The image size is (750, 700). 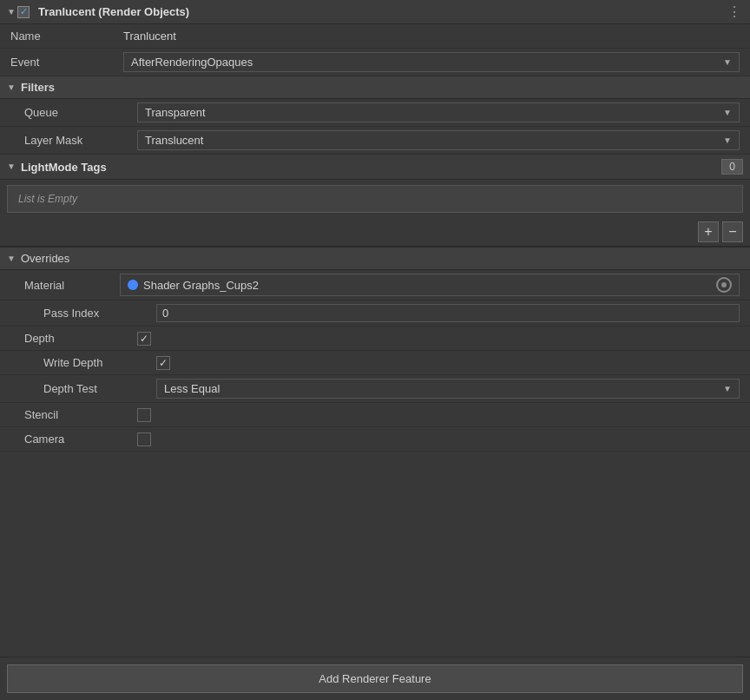 What do you see at coordinates (727, 141) in the screenshot?
I see `layer-mask-dropdown-arrow-icon: ▼` at bounding box center [727, 141].